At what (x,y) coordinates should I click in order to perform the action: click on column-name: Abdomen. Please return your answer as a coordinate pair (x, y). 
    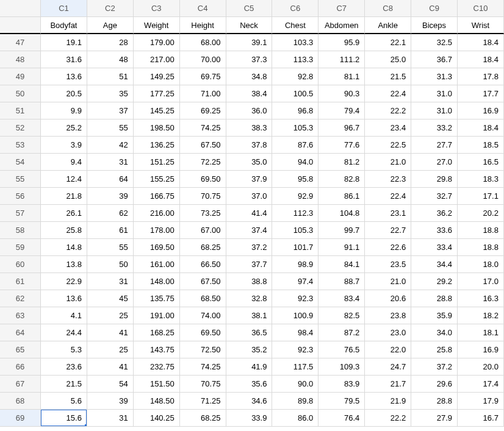
    Looking at the image, I should click on (342, 26).